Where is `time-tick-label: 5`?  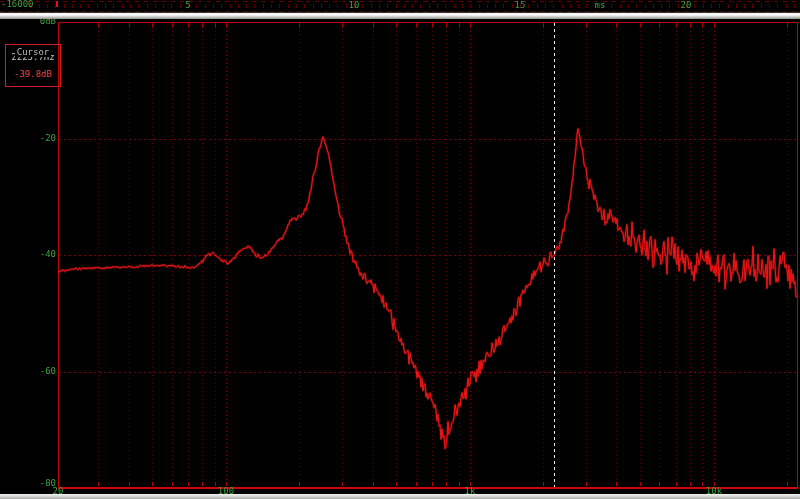 time-tick-label: 5 is located at coordinates (188, 6).